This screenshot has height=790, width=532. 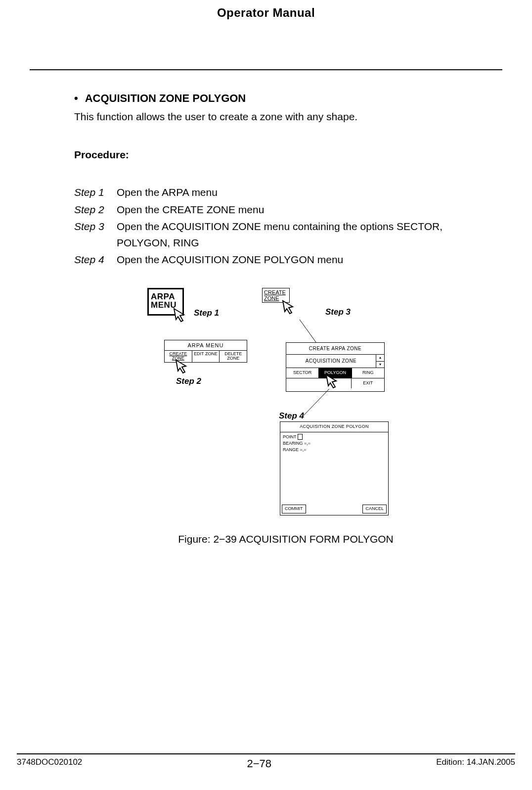 What do you see at coordinates (286, 227) in the screenshot?
I see `procedure-steps: Step 1 Open the ARPA menu Step 2 Open th…` at bounding box center [286, 227].